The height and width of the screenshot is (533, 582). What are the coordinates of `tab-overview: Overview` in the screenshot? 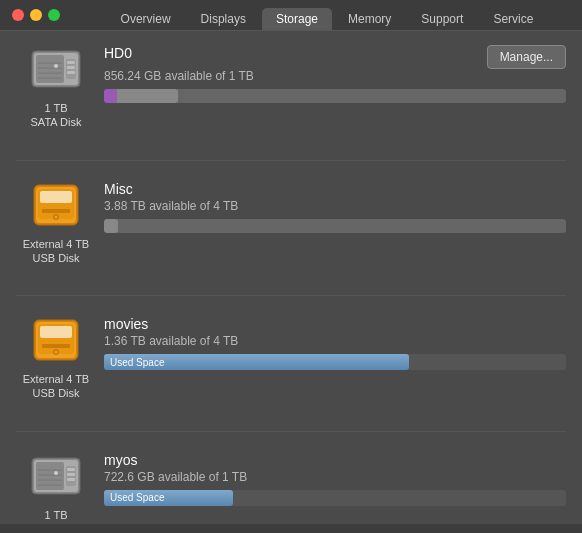 It's located at (146, 19).